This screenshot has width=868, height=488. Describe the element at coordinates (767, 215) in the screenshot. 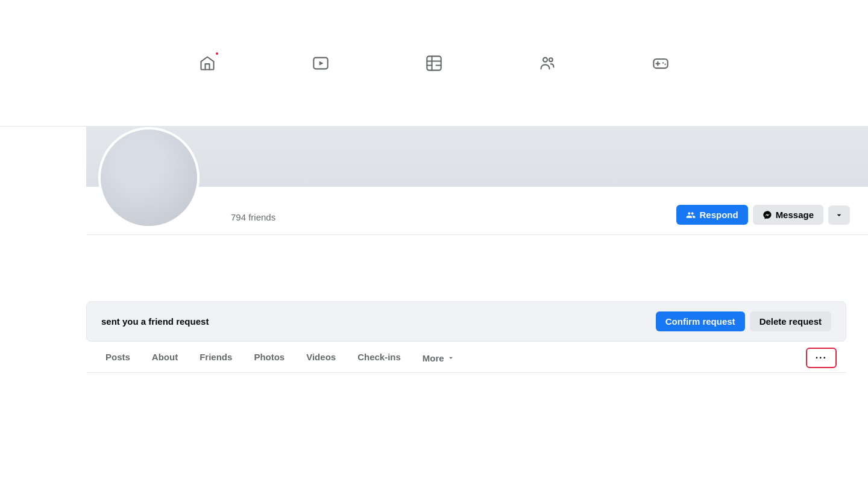

I see `messenger-icon` at that location.